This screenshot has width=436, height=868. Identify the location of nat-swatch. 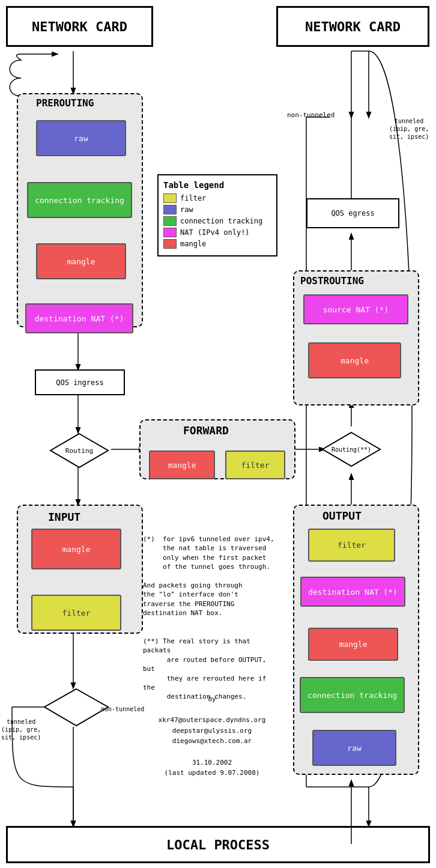
(170, 232).